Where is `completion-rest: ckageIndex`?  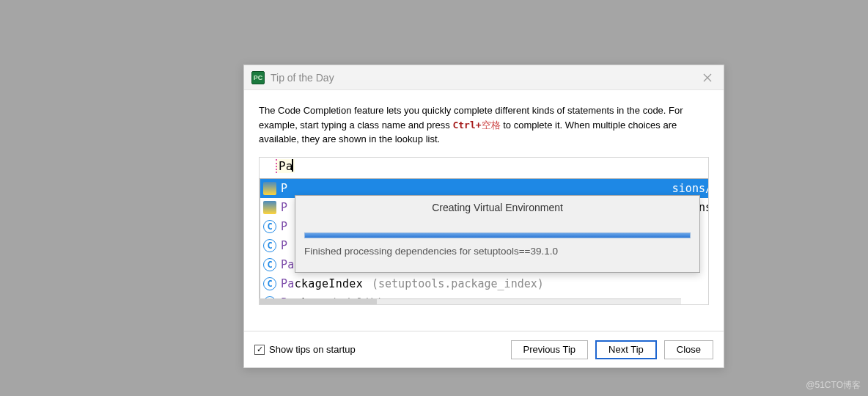 completion-rest: ckageIndex is located at coordinates (328, 284).